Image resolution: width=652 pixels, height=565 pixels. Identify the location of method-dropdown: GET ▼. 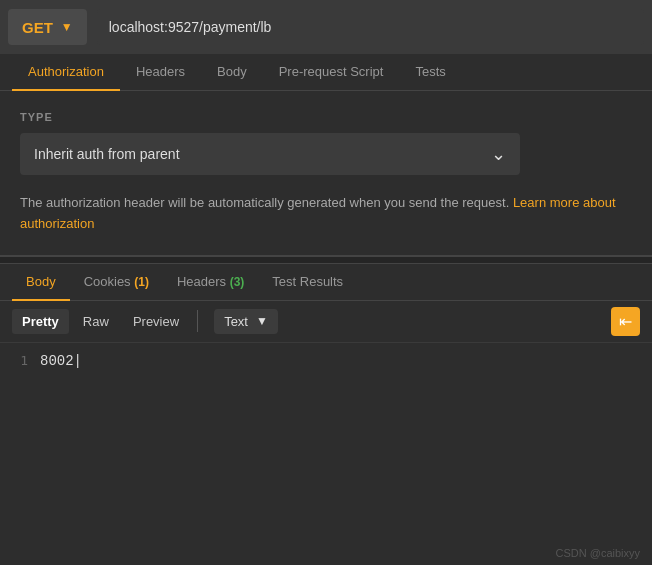
(48, 27).